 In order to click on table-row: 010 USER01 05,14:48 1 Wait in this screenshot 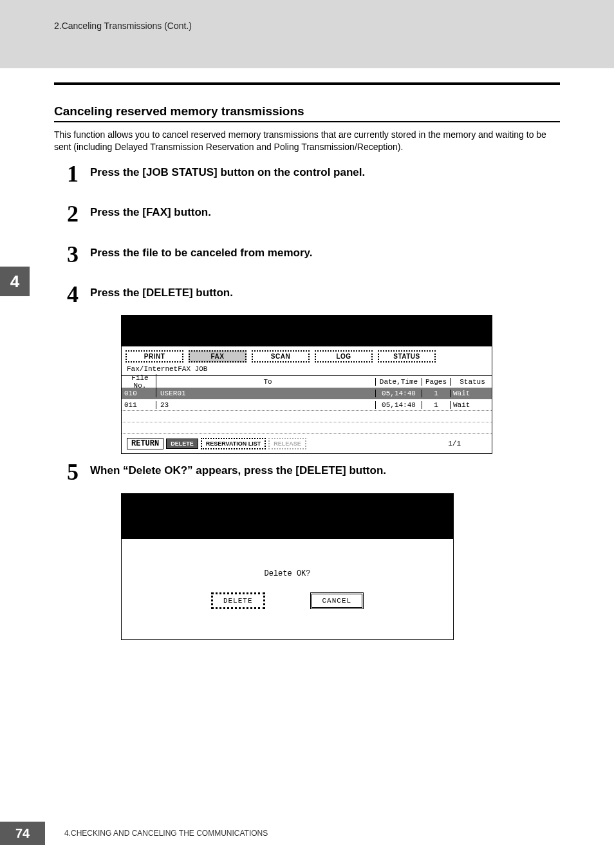, I will do `click(306, 393)`.